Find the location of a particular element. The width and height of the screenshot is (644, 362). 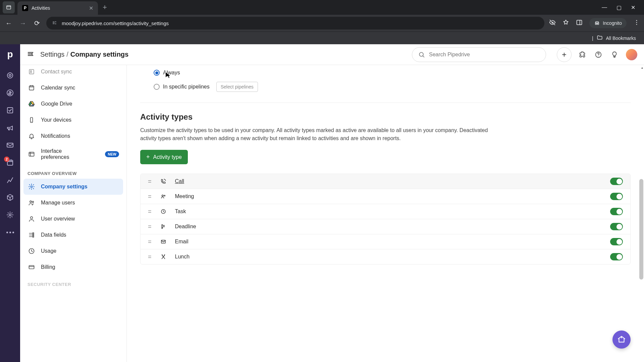

new-tab-button: + is located at coordinates (105, 7).